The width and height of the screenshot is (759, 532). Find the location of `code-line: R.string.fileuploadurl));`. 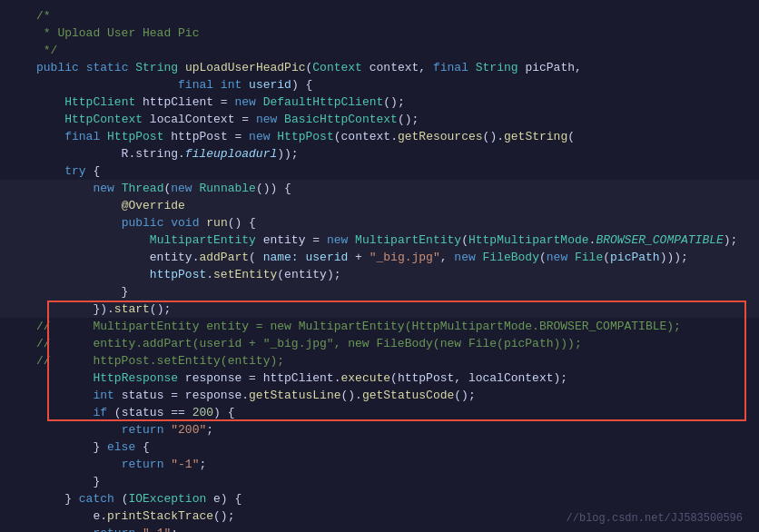

code-line: R.string.fileuploadurl)); is located at coordinates (380, 154).